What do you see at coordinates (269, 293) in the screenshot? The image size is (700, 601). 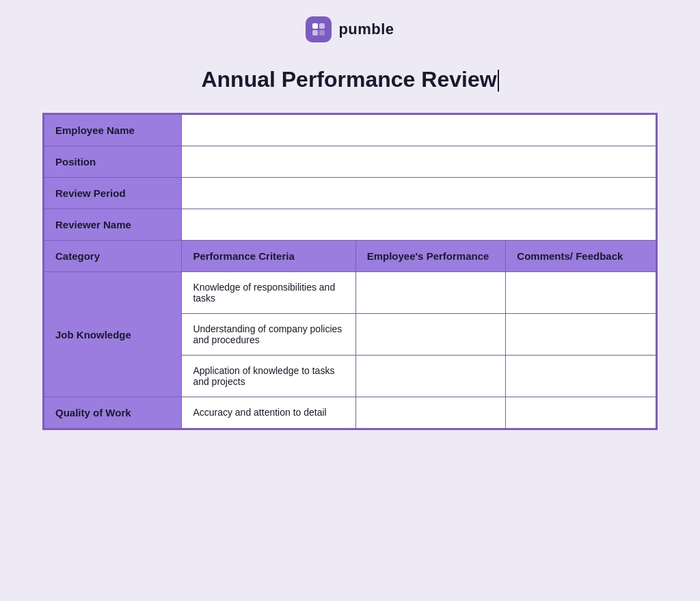 I see `criteria-1: Knowledge of responsibilities and tasks` at bounding box center [269, 293].